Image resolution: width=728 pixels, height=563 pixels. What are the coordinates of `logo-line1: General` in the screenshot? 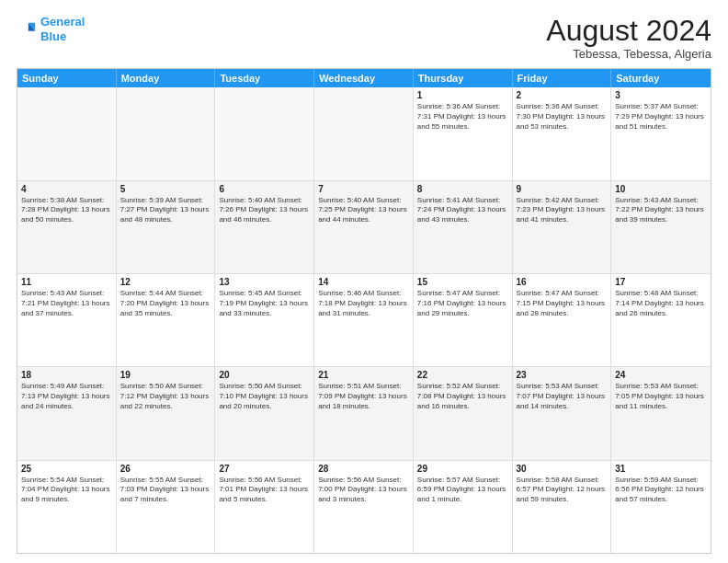 It's located at (63, 22).